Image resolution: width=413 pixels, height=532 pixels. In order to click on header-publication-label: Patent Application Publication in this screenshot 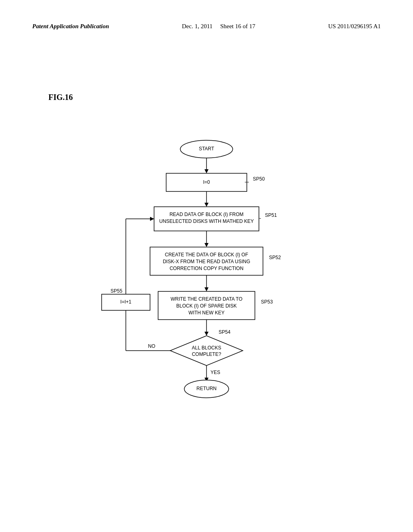, I will do `click(71, 27)`.